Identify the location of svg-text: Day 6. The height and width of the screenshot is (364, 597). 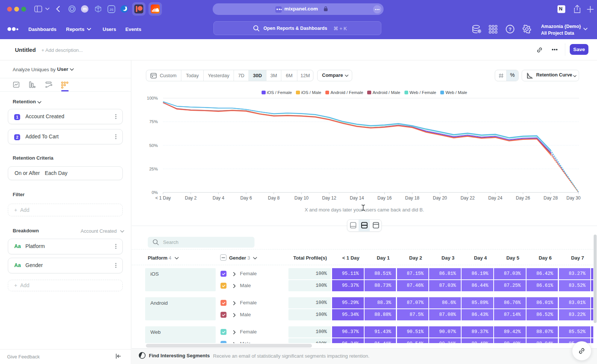
(246, 198).